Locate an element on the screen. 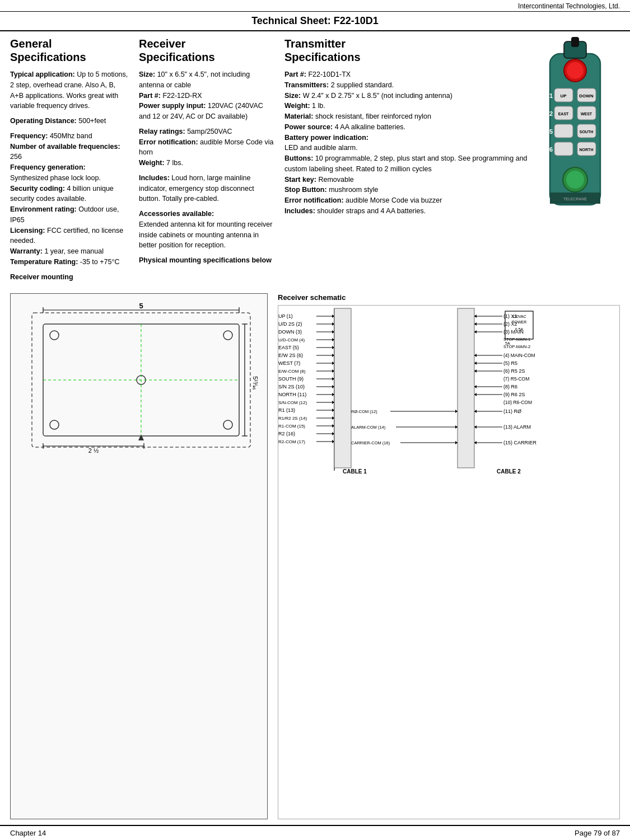  company-header: Intercontinental Technologies, Ltd. is located at coordinates (315, 6).